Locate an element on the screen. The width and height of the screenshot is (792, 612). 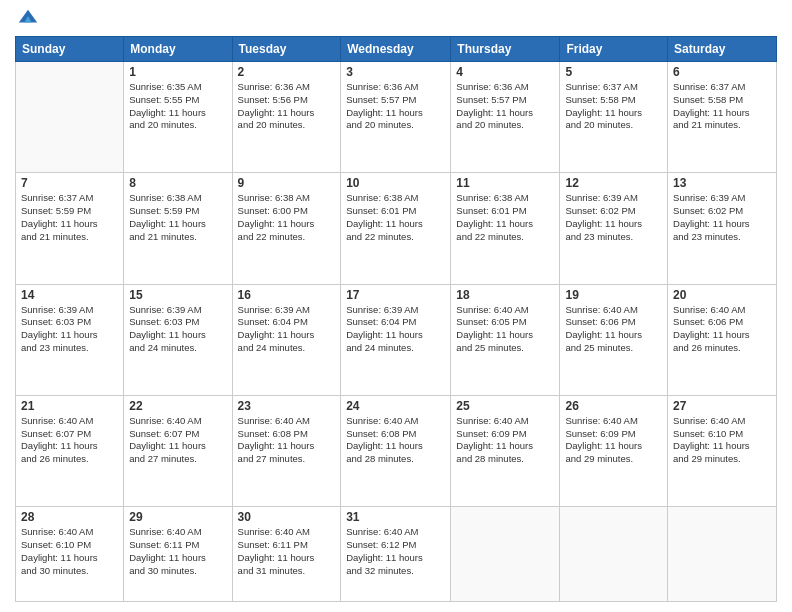
weekday-header-saturday: Saturday is located at coordinates (722, 50).